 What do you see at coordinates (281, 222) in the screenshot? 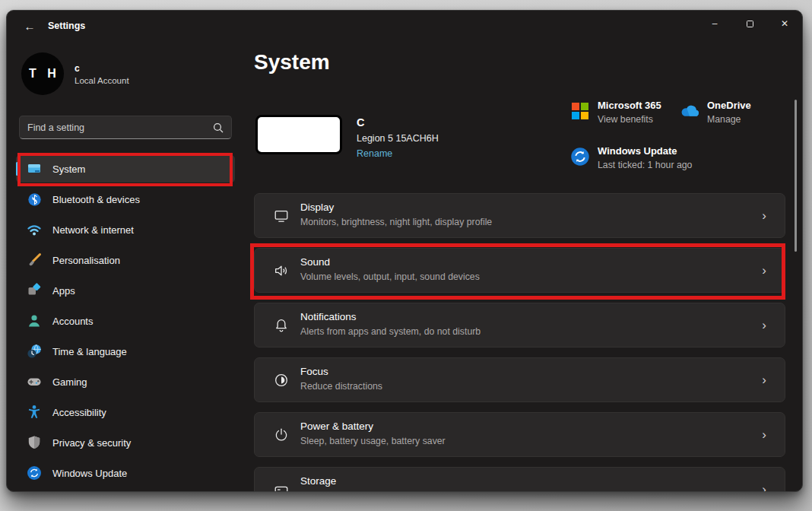
I see `display-icon` at bounding box center [281, 222].